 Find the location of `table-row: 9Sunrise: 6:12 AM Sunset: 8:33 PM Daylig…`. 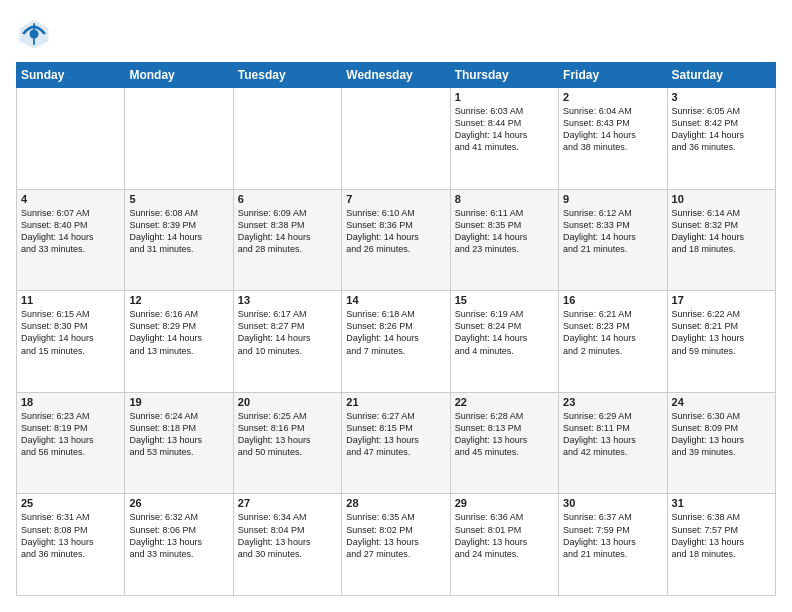

table-row: 9Sunrise: 6:12 AM Sunset: 8:33 PM Daylig… is located at coordinates (613, 240).